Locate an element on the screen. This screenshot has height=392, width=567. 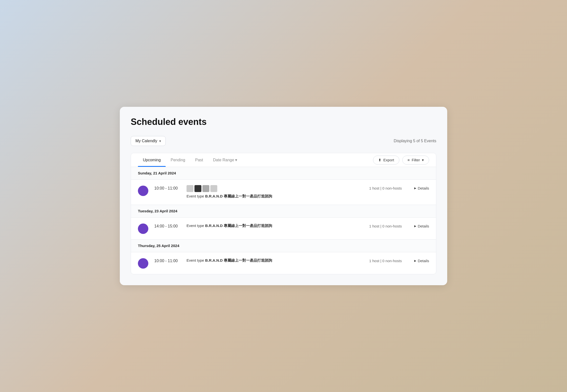
calendar-select-label: My Calendly is located at coordinates (146, 141).